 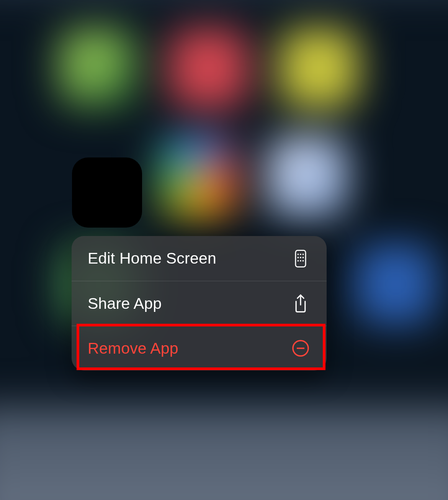 I want to click on menu-item-label: Share App, so click(x=125, y=303).